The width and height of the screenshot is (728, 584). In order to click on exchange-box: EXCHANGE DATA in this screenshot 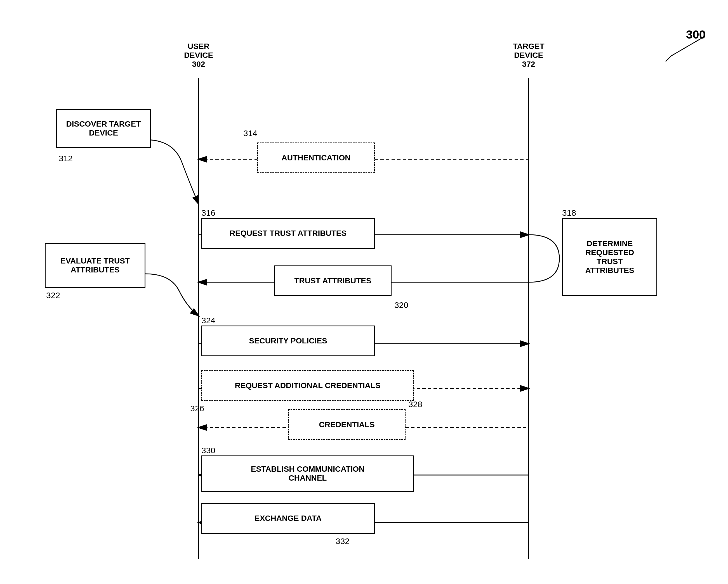, I will do `click(288, 518)`.